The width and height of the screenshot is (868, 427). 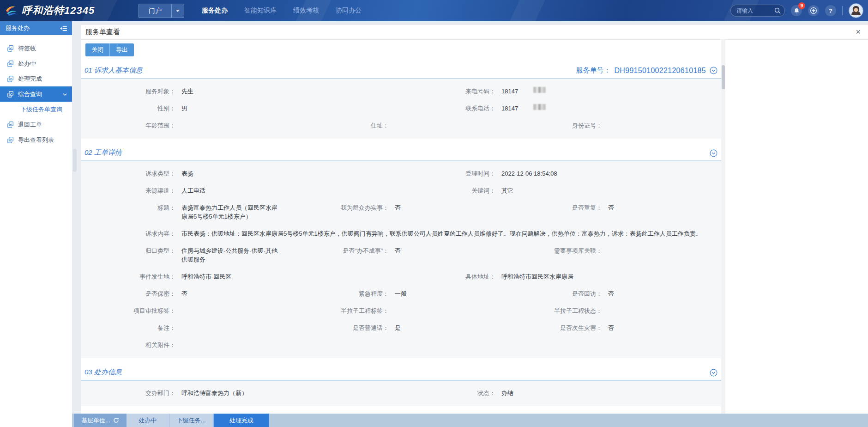 What do you see at coordinates (131, 234) in the screenshot?
I see `field-label: 诉求内容：` at bounding box center [131, 234].